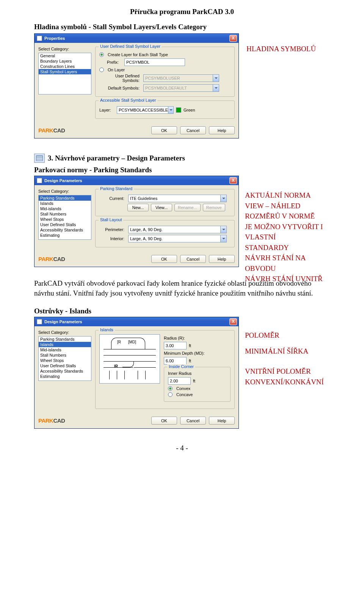  I want to click on list-item: Construction Lines, so click(65, 66).